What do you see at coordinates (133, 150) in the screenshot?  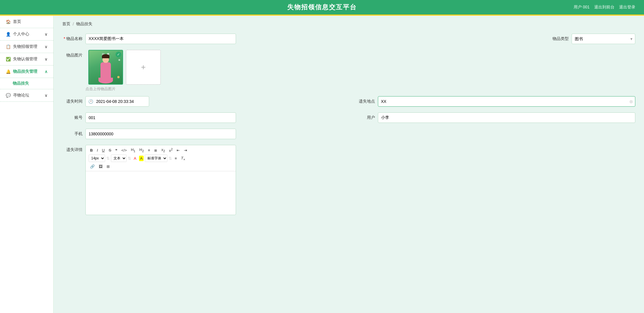 I see `toolbar-h1: H1` at bounding box center [133, 150].